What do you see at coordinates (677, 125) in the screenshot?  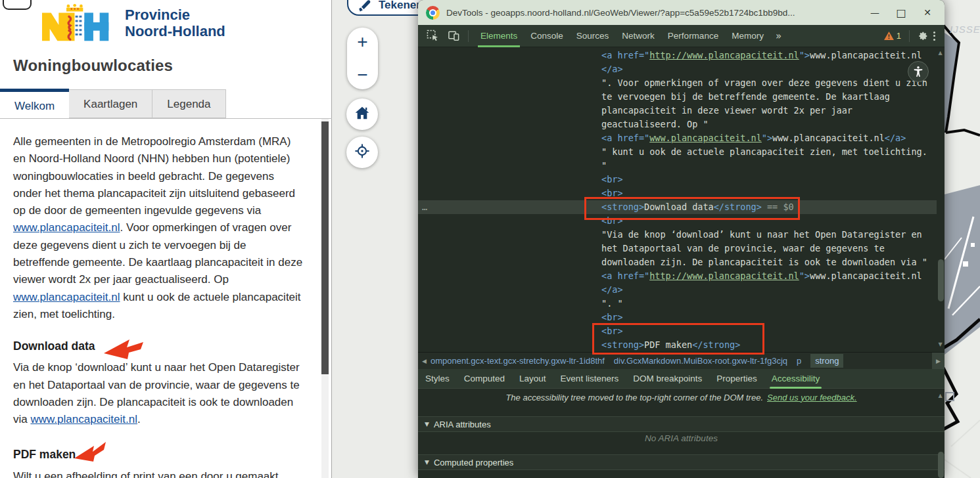 I see `code-line: geactualiseerd. Op "` at bounding box center [677, 125].